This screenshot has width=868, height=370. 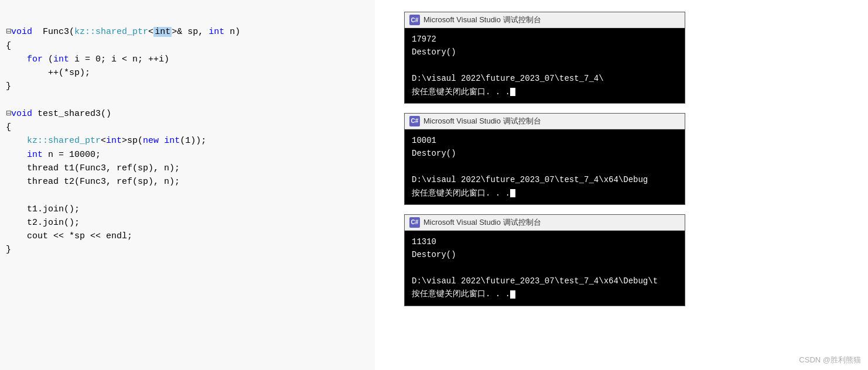 What do you see at coordinates (545, 281) in the screenshot?
I see `console-line-3-3: D:\visaul 2022\future_2023_07\test_7_4\x…` at bounding box center [545, 281].